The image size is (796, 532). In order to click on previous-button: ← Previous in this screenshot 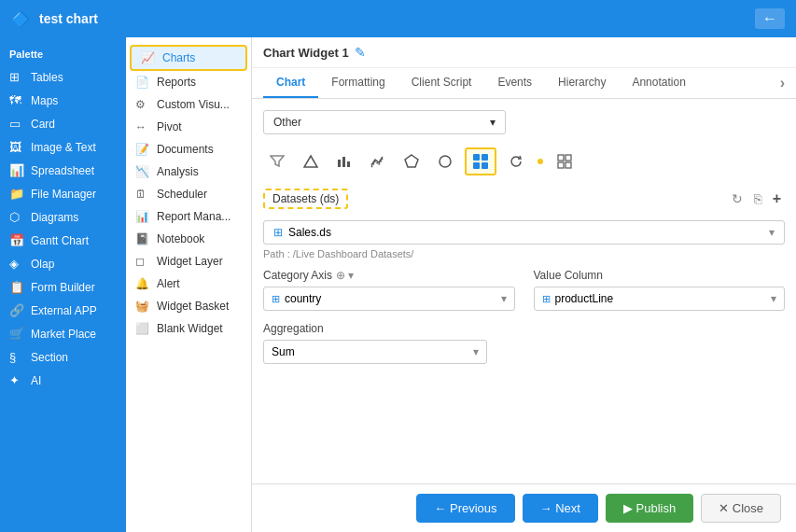, I will do `click(465, 508)`.